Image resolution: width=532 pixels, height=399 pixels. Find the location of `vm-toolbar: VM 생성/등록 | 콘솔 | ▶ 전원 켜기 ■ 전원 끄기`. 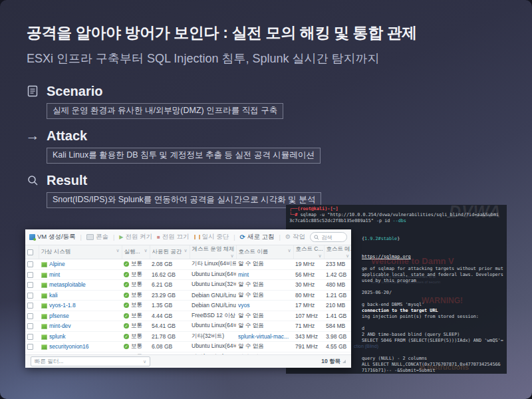

vm-toolbar: VM 생성/등록 | 콘솔 | ▶ 전원 켜기 ■ 전원 끄기 is located at coordinates (188, 237).